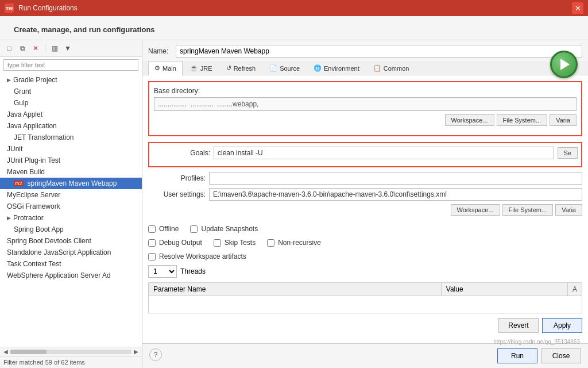 This screenshot has width=588, height=368. I want to click on variables-button-1: Varia, so click(563, 120).